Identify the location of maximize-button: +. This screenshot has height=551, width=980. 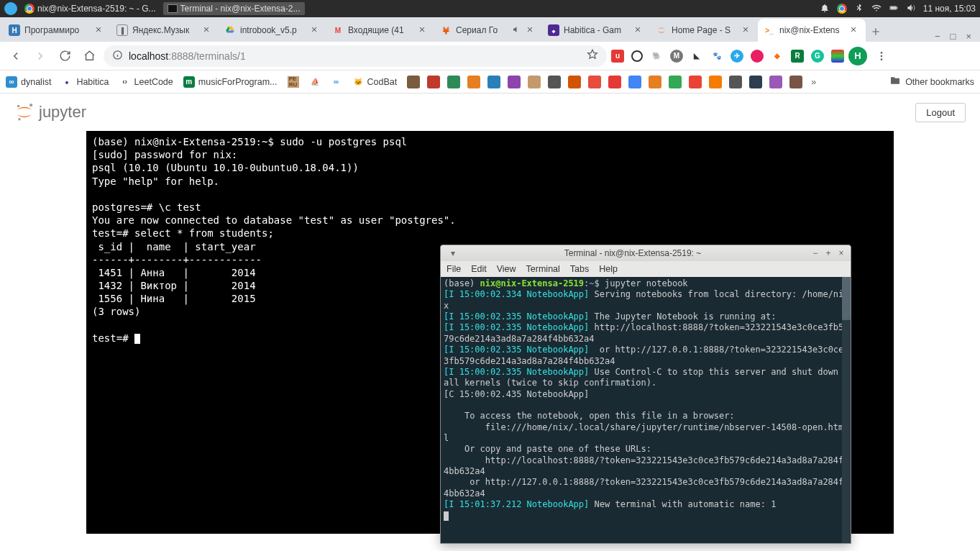
(828, 253).